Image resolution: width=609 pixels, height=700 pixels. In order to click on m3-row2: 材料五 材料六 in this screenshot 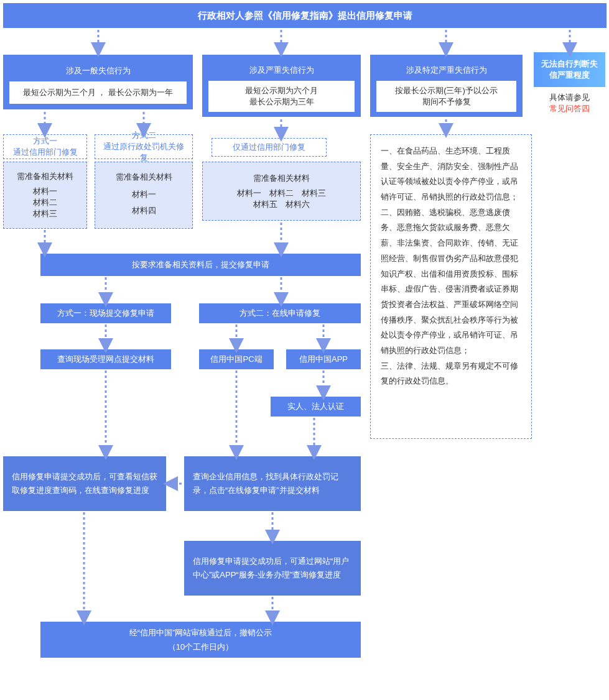, I will do `click(281, 205)`.